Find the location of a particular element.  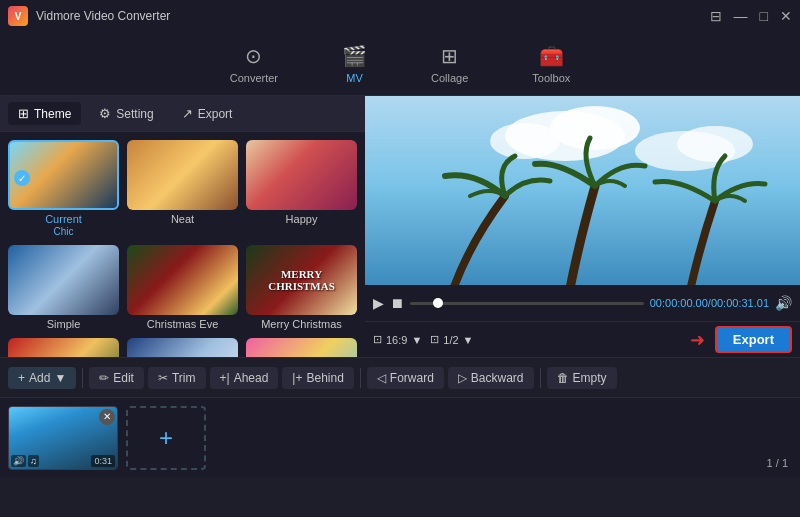

app-title: Vidmore Video Converter is located at coordinates (103, 16).